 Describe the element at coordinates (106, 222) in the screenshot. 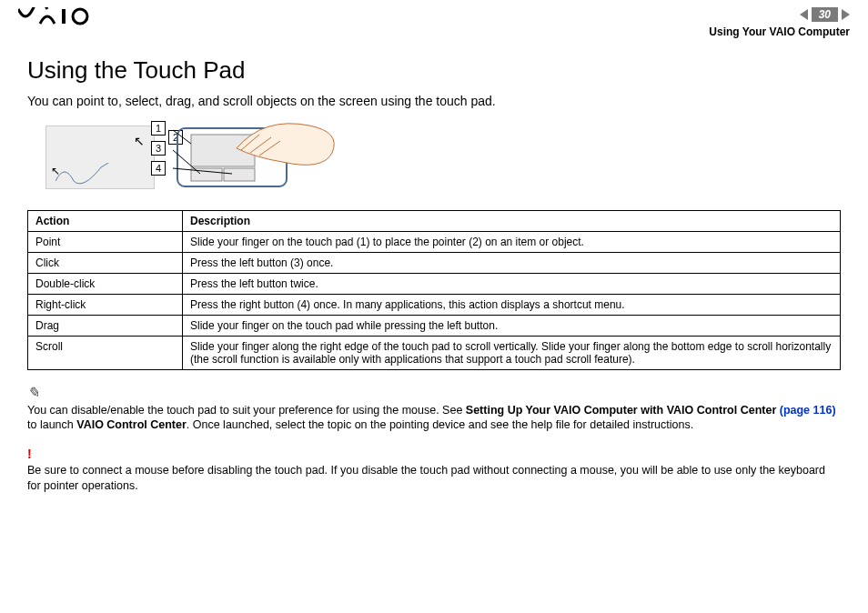

I see `table-header-action: Action` at that location.